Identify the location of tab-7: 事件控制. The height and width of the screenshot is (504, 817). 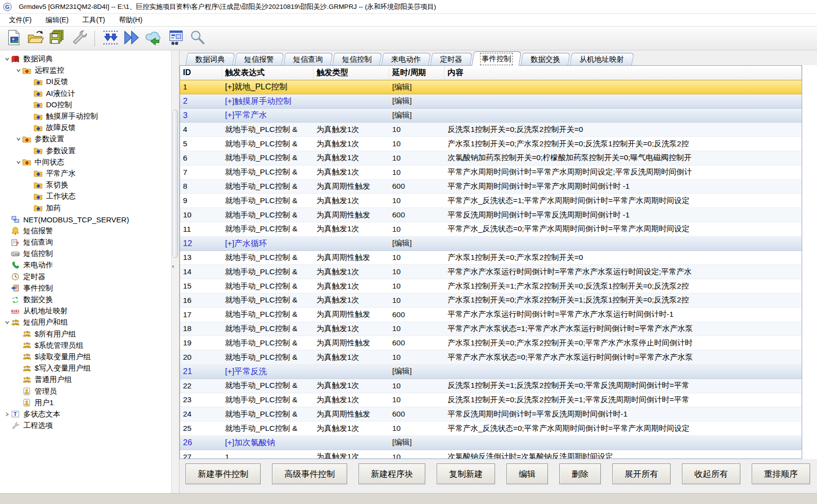
(497, 58).